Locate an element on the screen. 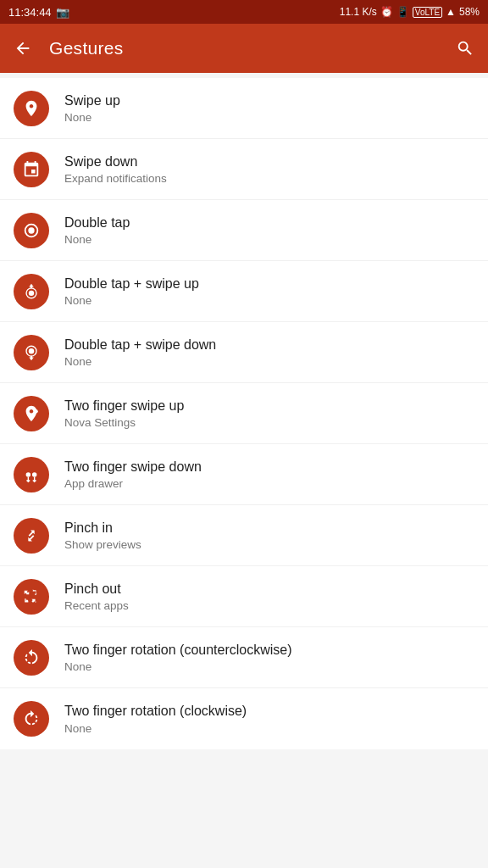 This screenshot has width=488, height=868. two-finger-swipe-down-subtitle: App drawer is located at coordinates (269, 483).